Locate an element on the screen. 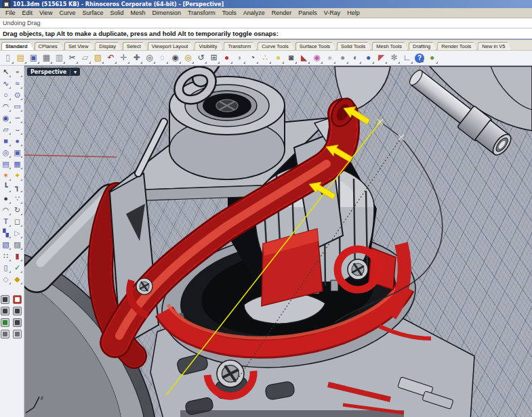  save-icon: ▣ is located at coordinates (34, 58).